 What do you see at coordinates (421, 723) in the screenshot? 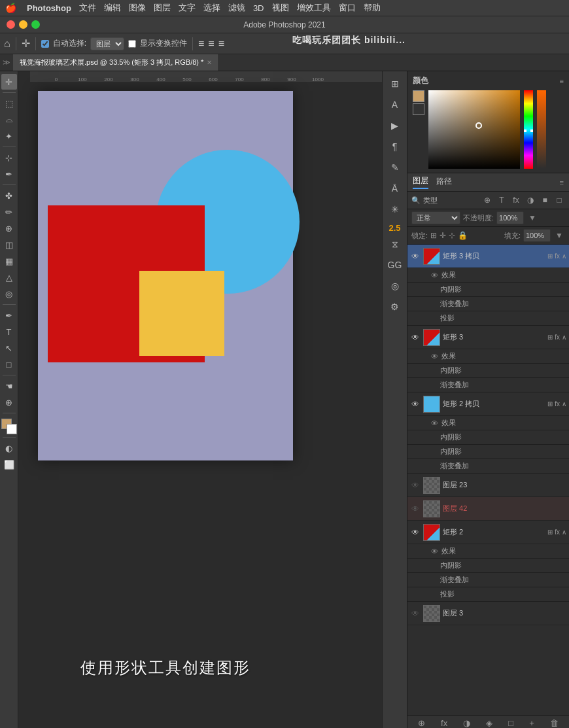
I see `layer-link-icon: ⊕` at bounding box center [421, 723].